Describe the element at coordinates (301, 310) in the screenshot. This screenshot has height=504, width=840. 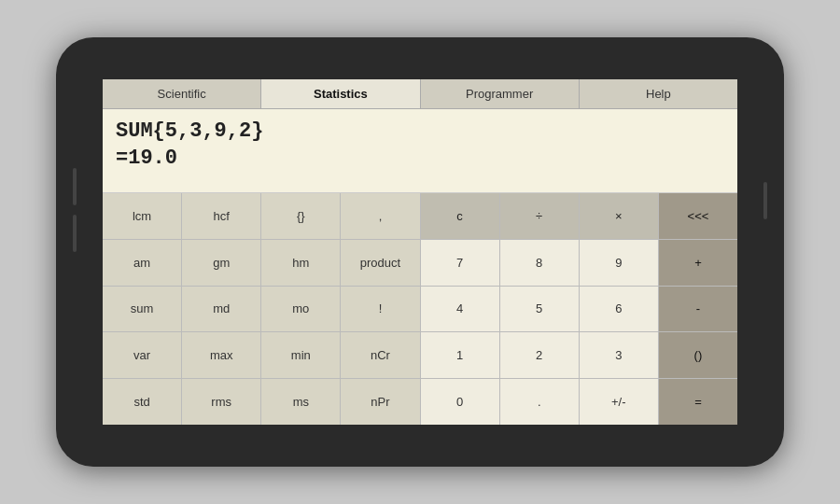
I see `key-mo-22: mo` at that location.